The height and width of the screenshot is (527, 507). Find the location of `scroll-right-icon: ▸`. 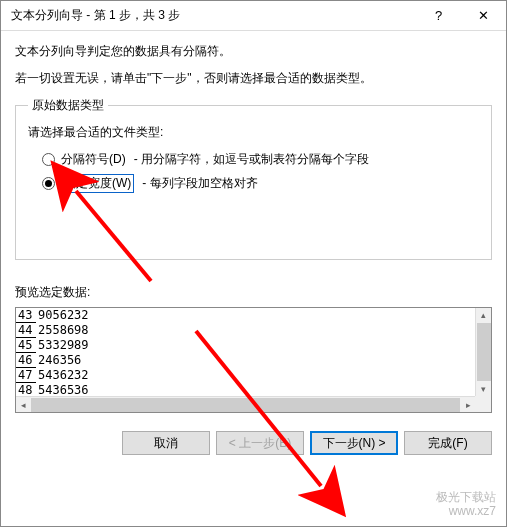

scroll-right-icon: ▸ is located at coordinates (468, 405).